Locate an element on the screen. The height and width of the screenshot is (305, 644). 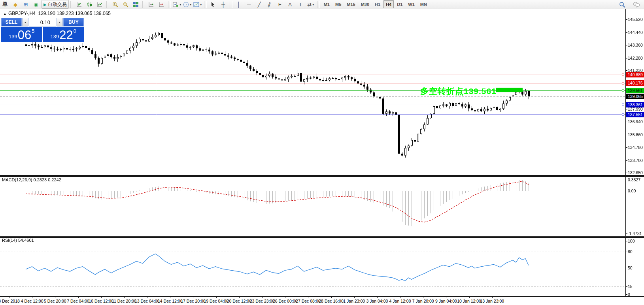
fibonacci-icon: F is located at coordinates (280, 4).